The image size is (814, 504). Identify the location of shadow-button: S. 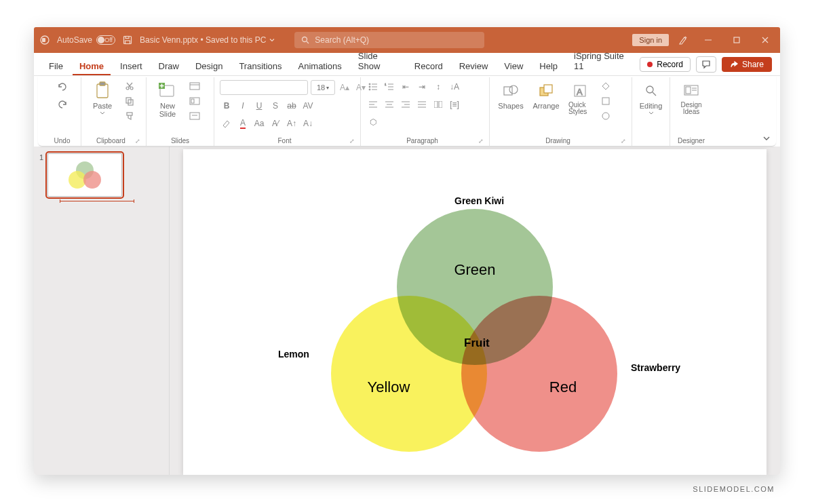
(275, 106).